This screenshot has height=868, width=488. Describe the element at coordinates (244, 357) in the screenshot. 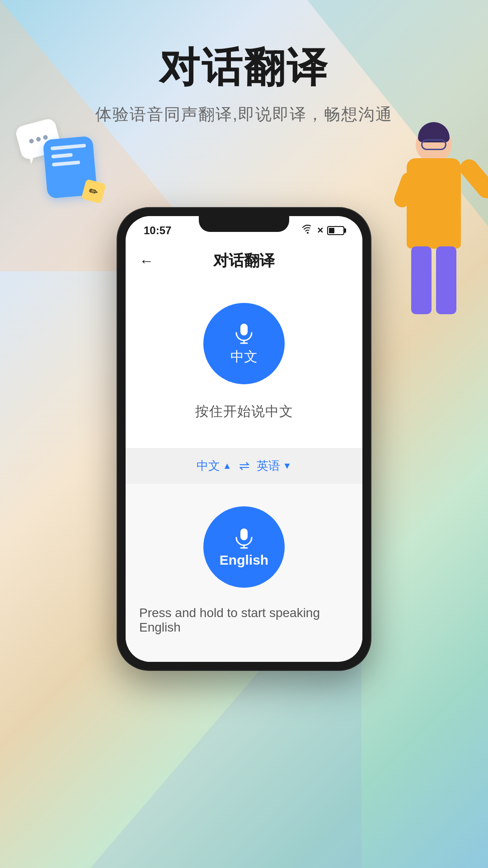

I see `chinese-mic-label: 中文` at that location.